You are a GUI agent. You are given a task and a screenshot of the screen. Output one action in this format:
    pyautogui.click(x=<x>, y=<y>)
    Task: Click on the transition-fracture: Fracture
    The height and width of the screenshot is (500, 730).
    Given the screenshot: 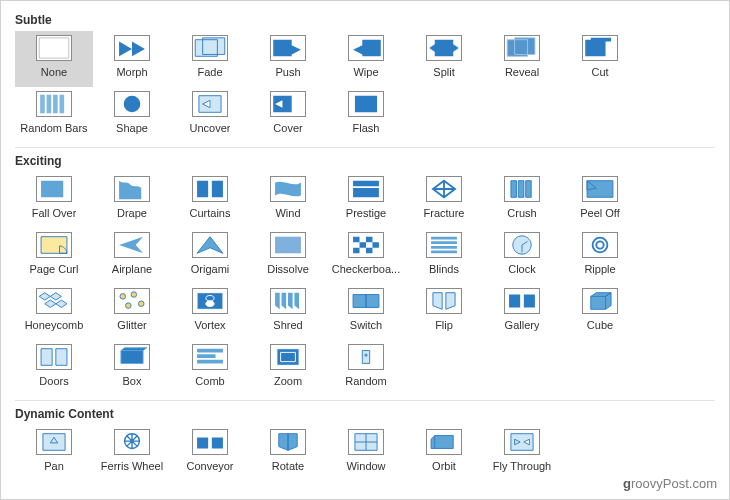 What is the action you would take?
    pyautogui.click(x=444, y=200)
    